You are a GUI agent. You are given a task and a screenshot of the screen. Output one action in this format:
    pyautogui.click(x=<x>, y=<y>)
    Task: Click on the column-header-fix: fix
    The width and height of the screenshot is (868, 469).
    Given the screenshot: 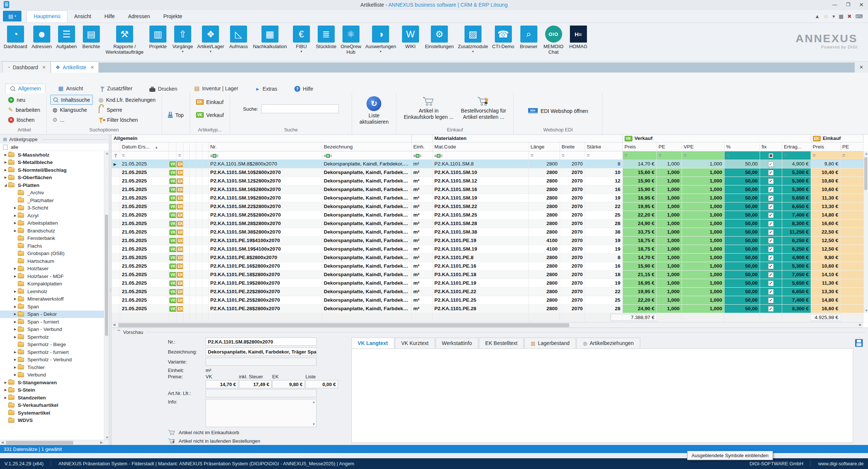 What is the action you would take?
    pyautogui.click(x=771, y=147)
    